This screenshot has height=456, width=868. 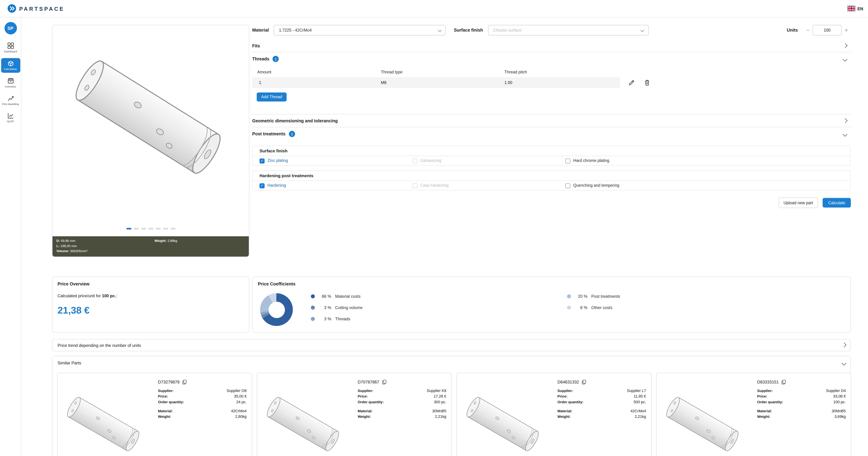 I want to click on col-amount: Amount, so click(x=319, y=71).